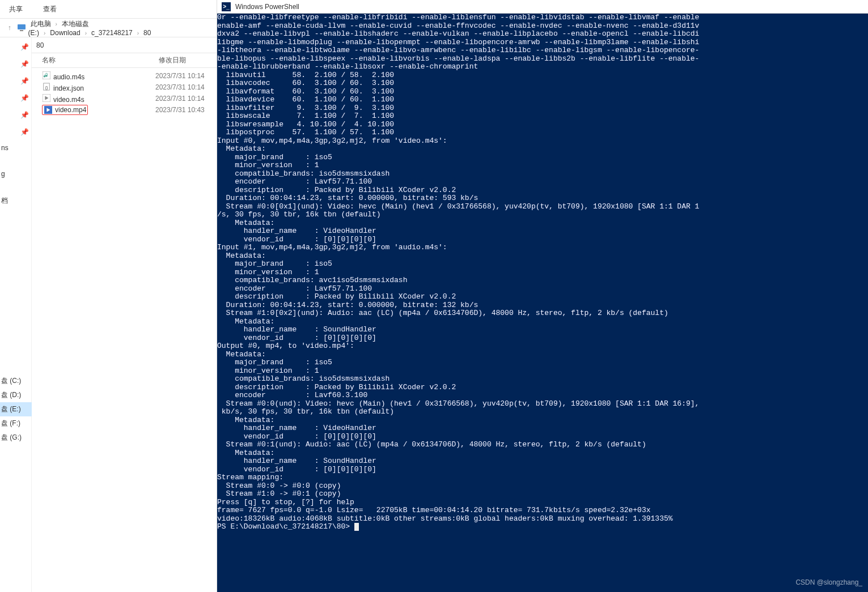 The width and height of the screenshot is (868, 592). Describe the element at coordinates (124, 110) in the screenshot. I see `file-row: video.mp42023/7/31 10:43` at that location.